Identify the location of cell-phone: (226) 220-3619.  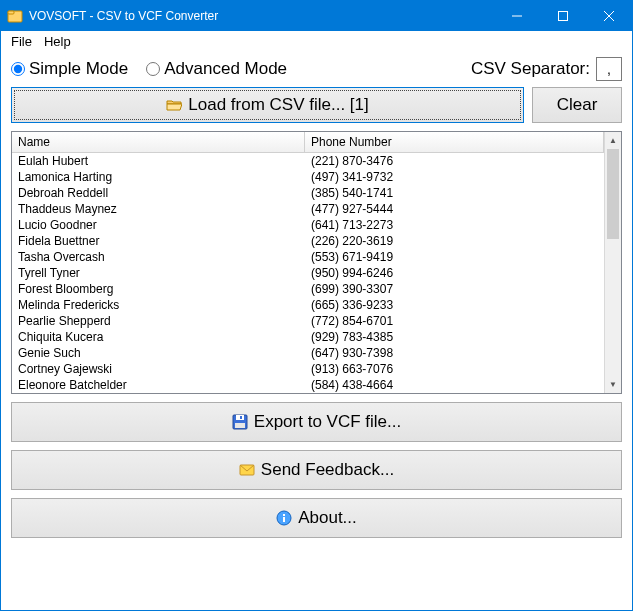
(454, 241).